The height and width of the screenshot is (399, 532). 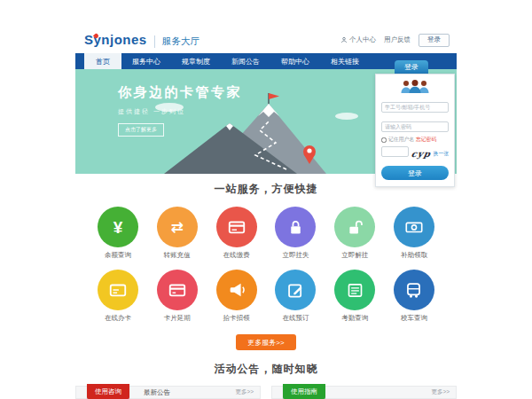 What do you see at coordinates (266, 369) in the screenshot?
I see `announcements-title: 活动公告，随时知晓` at bounding box center [266, 369].